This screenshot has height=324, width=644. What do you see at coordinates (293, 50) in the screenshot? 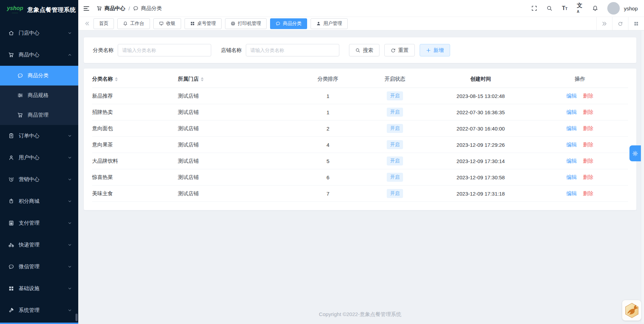
I see `store-name-input` at bounding box center [293, 50].